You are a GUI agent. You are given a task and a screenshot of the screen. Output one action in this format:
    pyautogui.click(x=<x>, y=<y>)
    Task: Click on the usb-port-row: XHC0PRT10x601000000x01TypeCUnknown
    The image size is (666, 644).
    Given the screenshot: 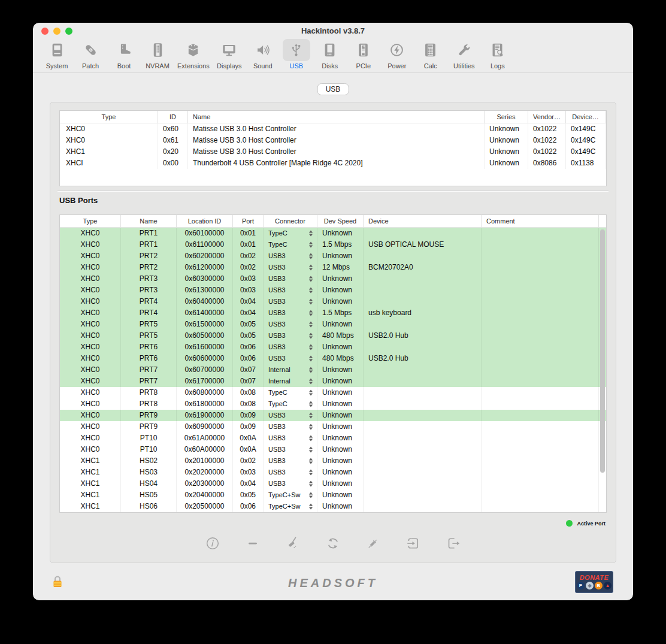 What is the action you would take?
    pyautogui.click(x=333, y=234)
    